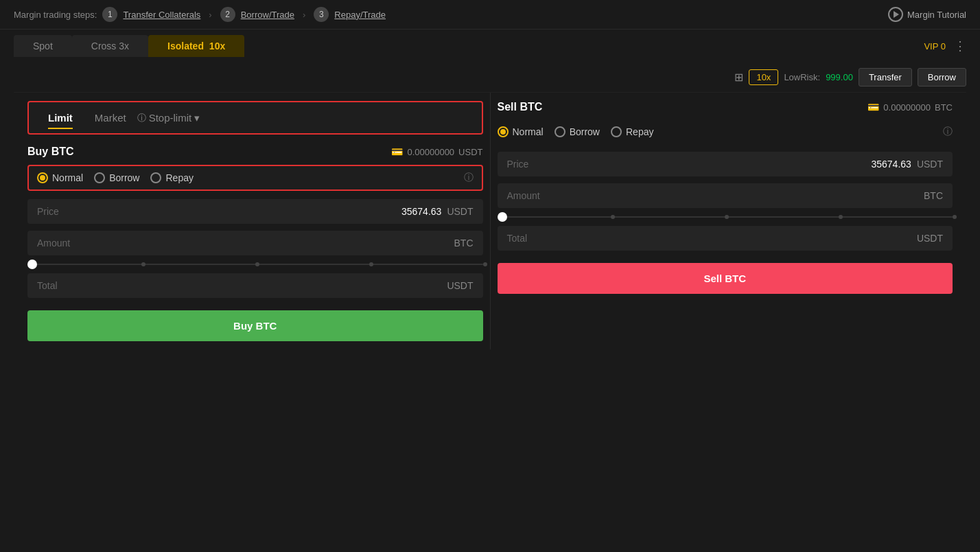 This screenshot has width=980, height=552. What do you see at coordinates (360, 15) in the screenshot?
I see `step3-link: Repay/Trade` at bounding box center [360, 15].